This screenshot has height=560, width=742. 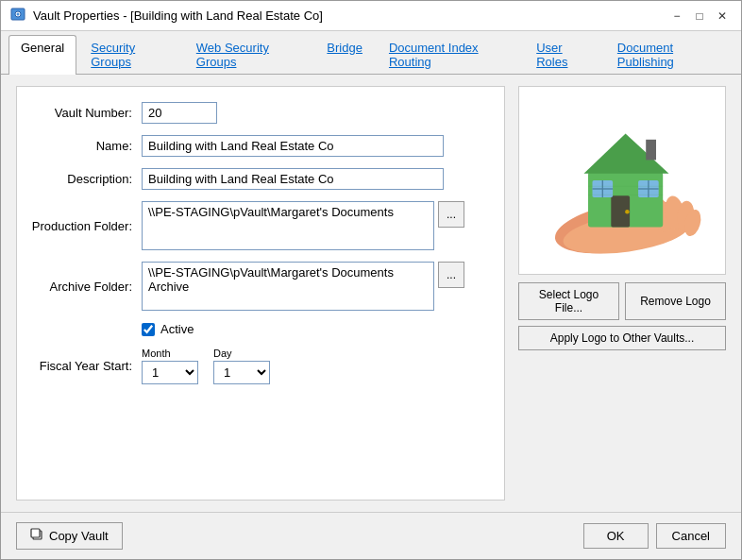 What do you see at coordinates (70, 536) in the screenshot?
I see `copy-vault-button: Copy Vault` at bounding box center [70, 536].